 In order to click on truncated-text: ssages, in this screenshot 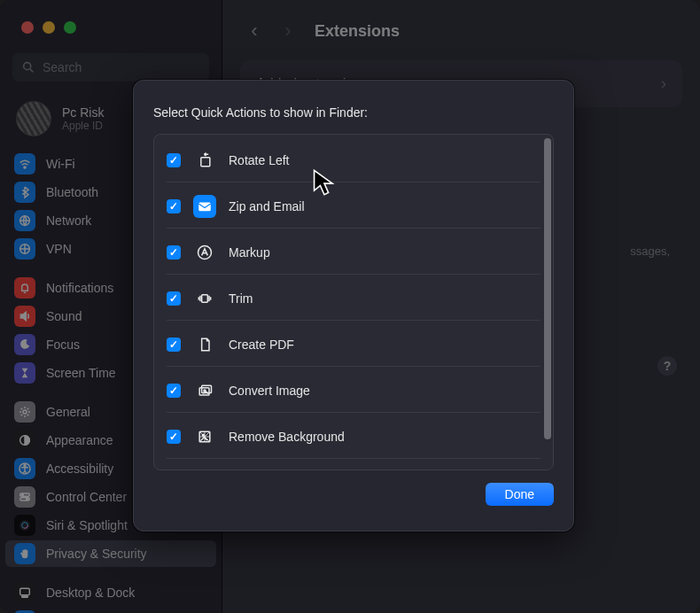, I will do `click(650, 252)`.